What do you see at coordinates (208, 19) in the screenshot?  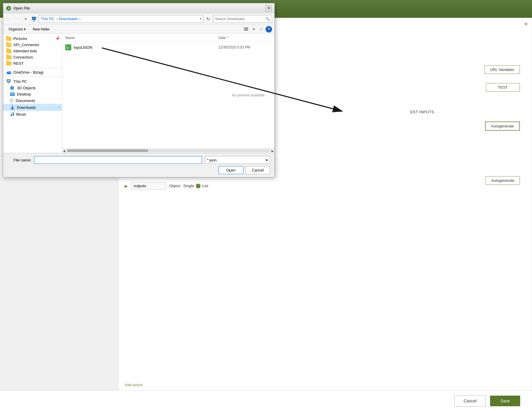 I see `refresh-button: ↻` at bounding box center [208, 19].